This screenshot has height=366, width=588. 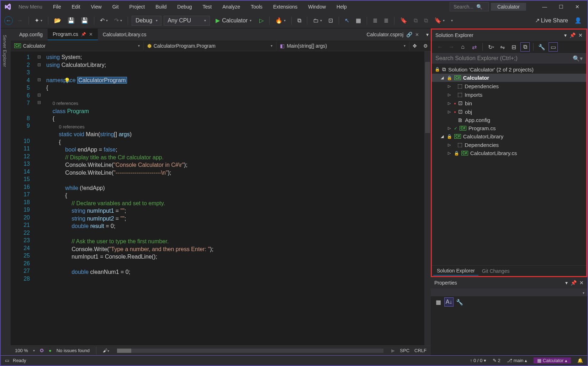 What do you see at coordinates (77, 46) in the screenshot?
I see `nav-project: C#Calculator▾` at bounding box center [77, 46].